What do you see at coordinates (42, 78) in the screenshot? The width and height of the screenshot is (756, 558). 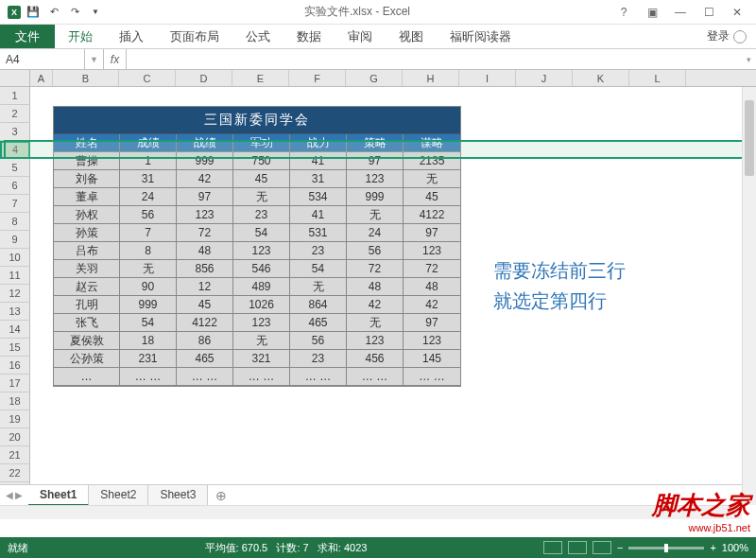 I see `col-header-A: A` at bounding box center [42, 78].